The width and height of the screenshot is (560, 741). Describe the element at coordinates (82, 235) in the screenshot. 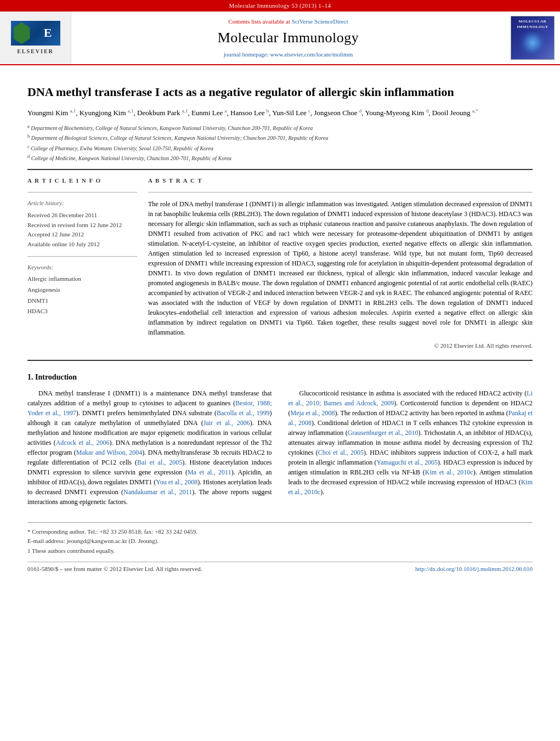

I see `date-accepted: Accepted 12 June 2012` at that location.